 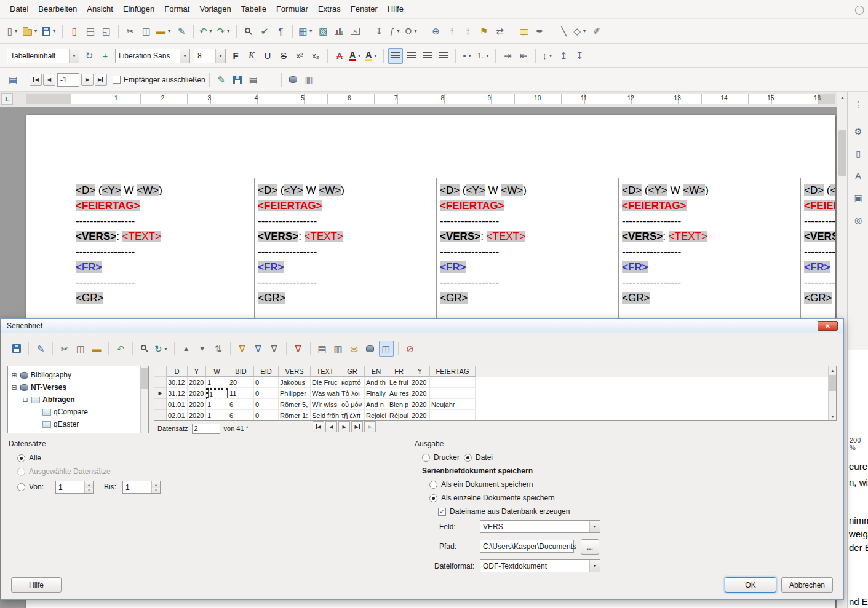 I want to click on radio-von: Von:, so click(x=31, y=487).